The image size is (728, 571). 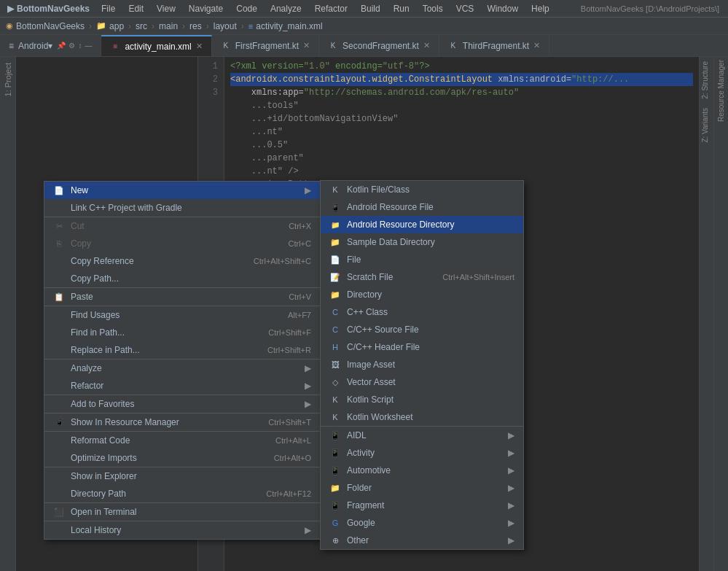 What do you see at coordinates (286, 9) in the screenshot?
I see `menu-analyze: Analyze` at bounding box center [286, 9].